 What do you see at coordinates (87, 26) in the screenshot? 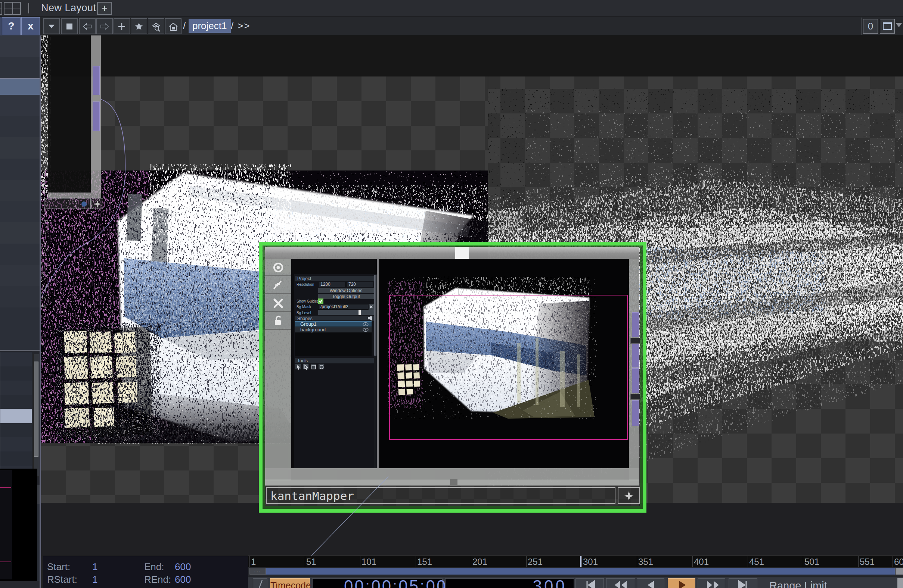
I see `back-button` at bounding box center [87, 26].